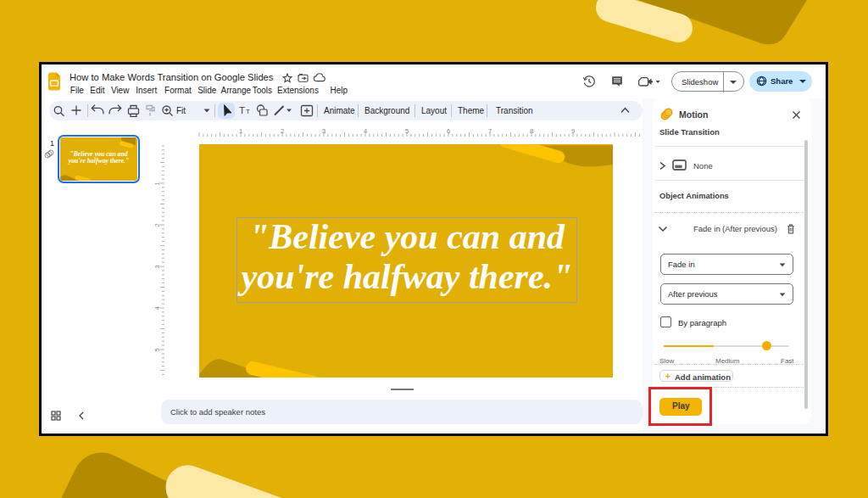 The image size is (868, 498). What do you see at coordinates (434, 110) in the screenshot?
I see `svg-text: Layout` at bounding box center [434, 110].